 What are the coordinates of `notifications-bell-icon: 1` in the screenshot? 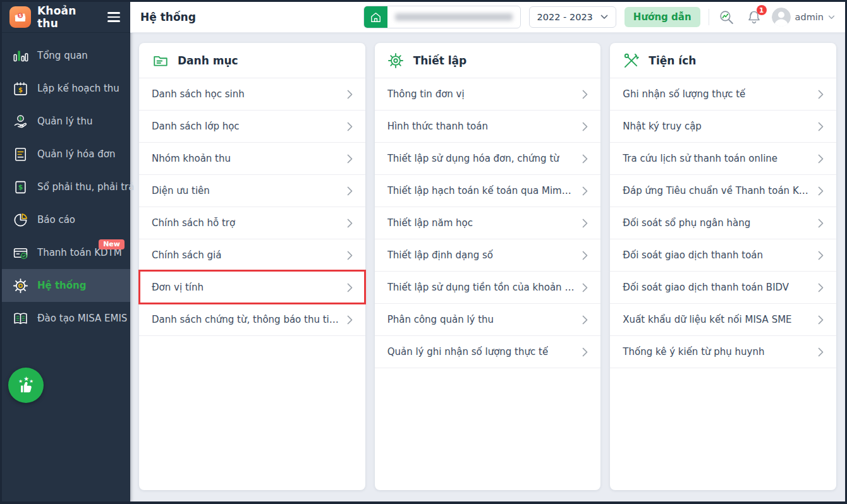 It's located at (754, 17).